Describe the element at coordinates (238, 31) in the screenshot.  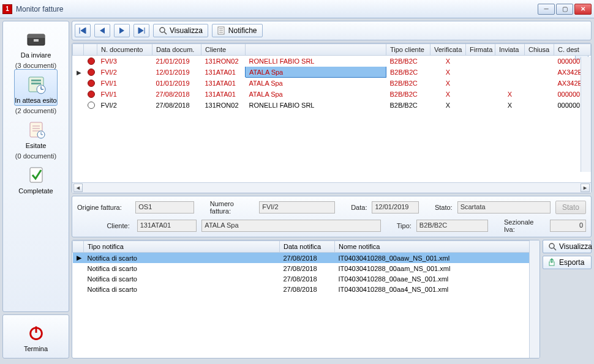
I see `notifiche-button: Notifiche` at that location.